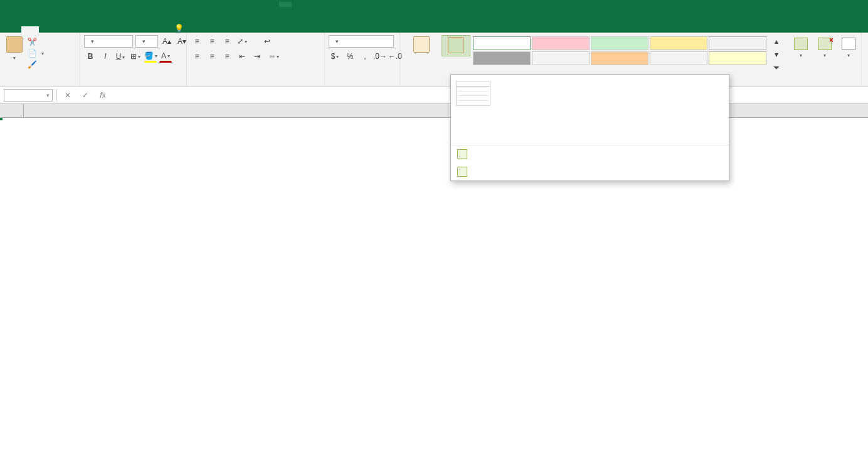  Describe the element at coordinates (179, 28) in the screenshot. I see `bulb-icon: 💡` at that location.